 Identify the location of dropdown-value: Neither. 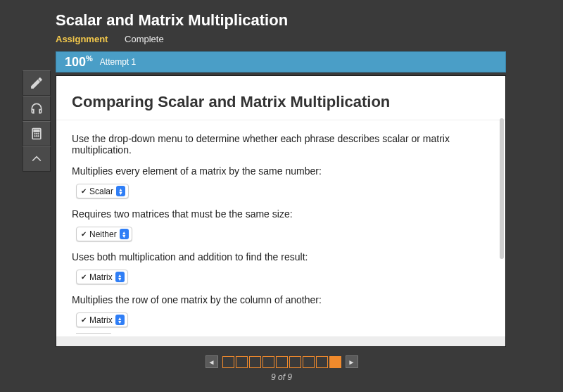
(103, 234).